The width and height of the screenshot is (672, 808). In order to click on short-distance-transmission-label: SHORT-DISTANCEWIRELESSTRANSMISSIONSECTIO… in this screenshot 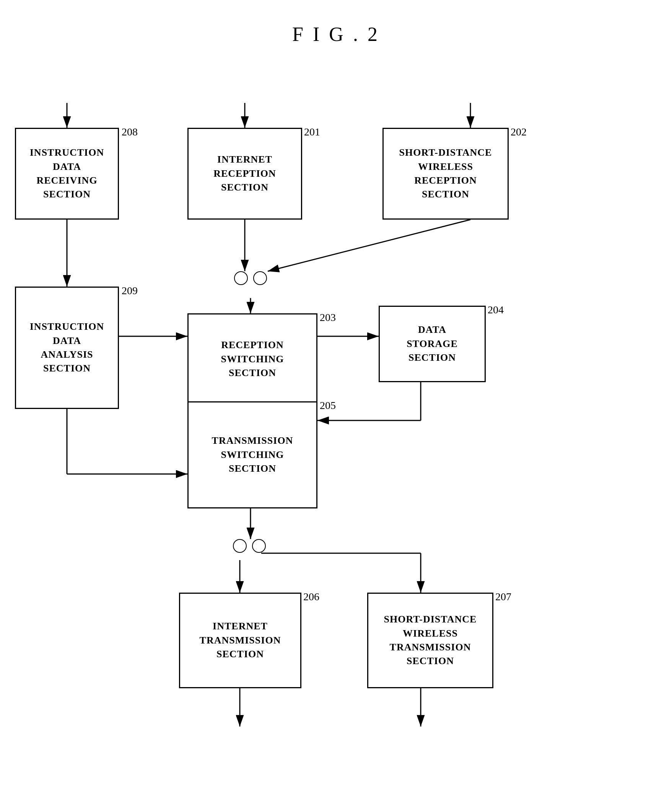, I will do `click(430, 640)`.